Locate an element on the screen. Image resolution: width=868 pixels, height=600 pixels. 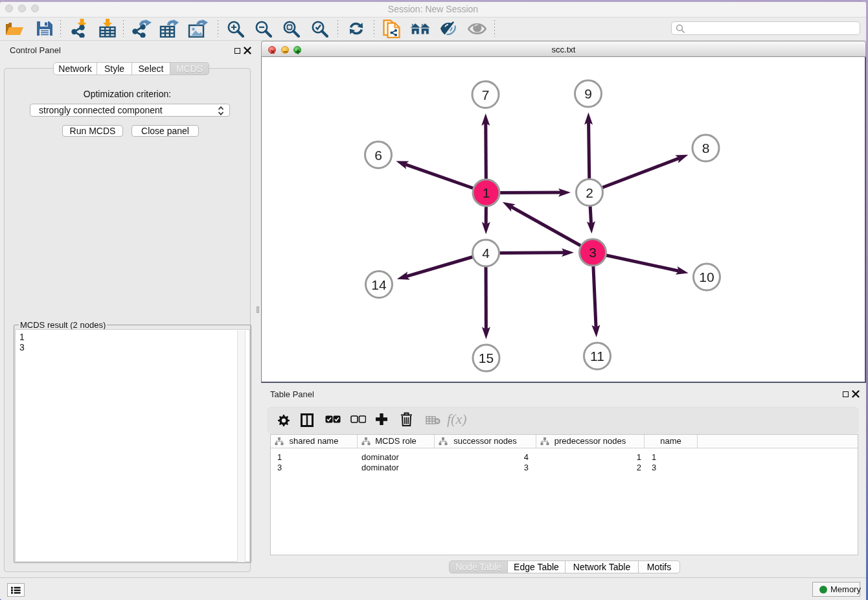
svg-text: 4 is located at coordinates (486, 253).